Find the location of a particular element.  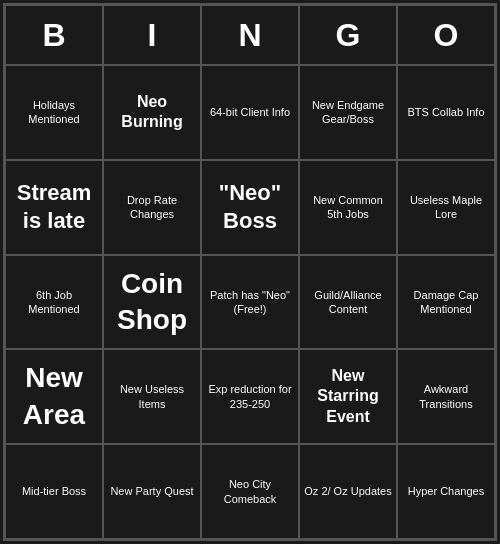

bingo-cell: Mid-tier Boss is located at coordinates (54, 492).